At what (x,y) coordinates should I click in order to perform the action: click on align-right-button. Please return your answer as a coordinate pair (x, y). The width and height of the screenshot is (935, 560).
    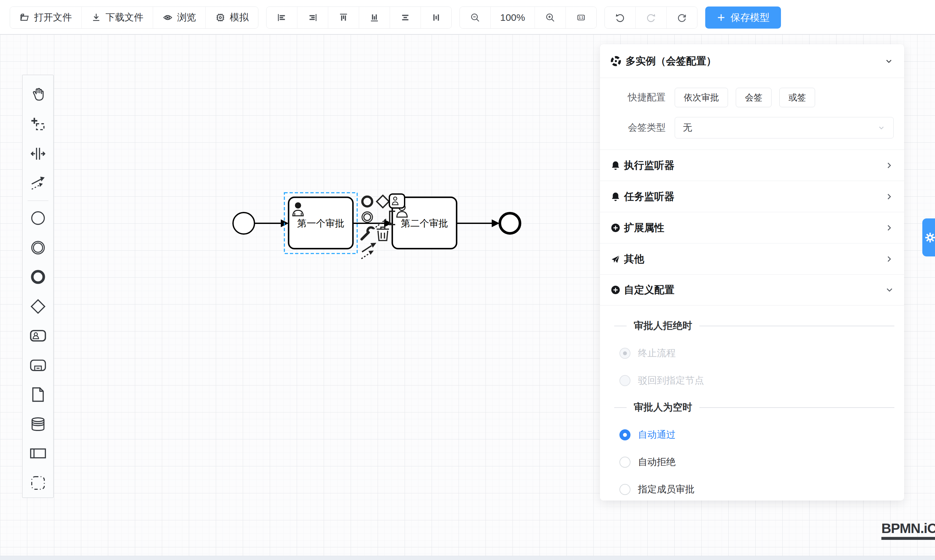
    Looking at the image, I should click on (312, 17).